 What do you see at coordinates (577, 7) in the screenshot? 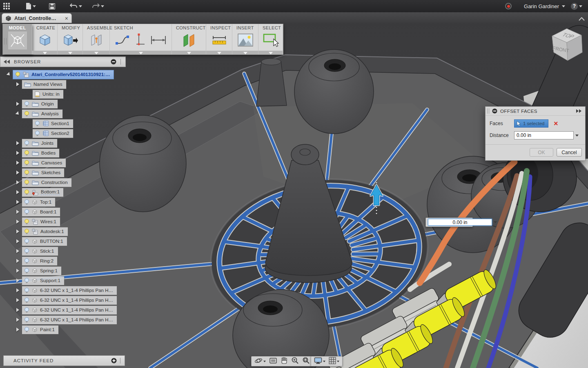
I see `help-menu: ?` at bounding box center [577, 7].